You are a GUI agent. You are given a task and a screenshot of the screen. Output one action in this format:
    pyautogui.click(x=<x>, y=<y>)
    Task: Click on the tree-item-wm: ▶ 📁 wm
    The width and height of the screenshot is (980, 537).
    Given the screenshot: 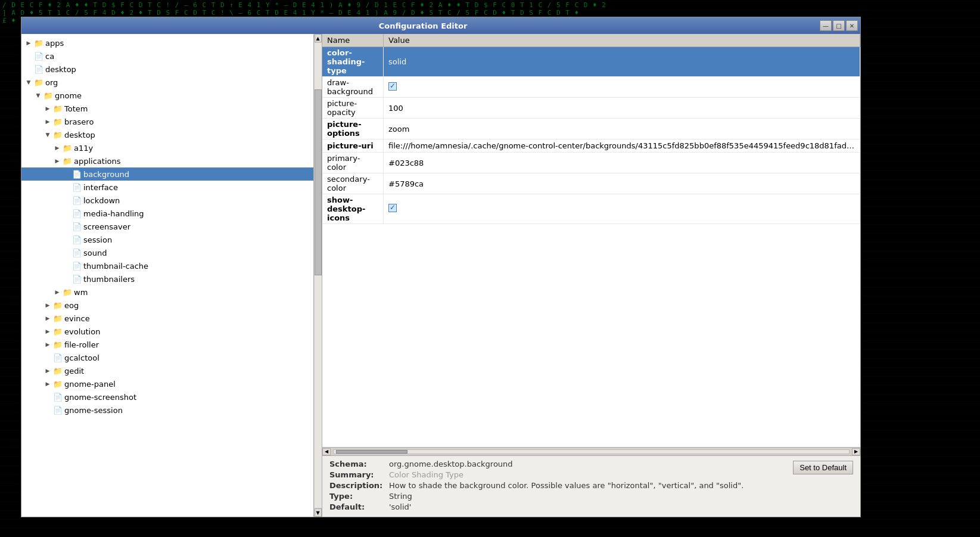 What is the action you would take?
    pyautogui.click(x=172, y=292)
    